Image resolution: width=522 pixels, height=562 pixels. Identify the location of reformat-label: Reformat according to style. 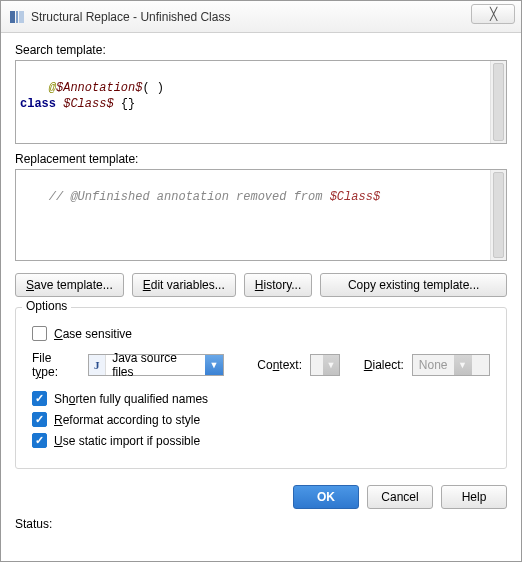
(127, 420).